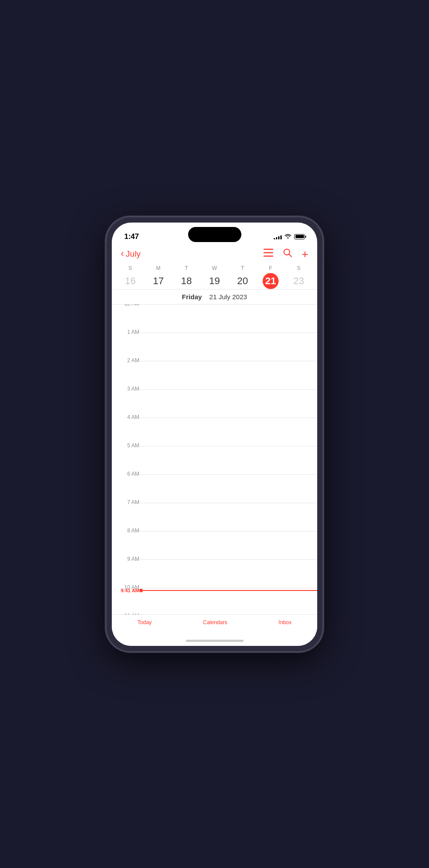  I want to click on day-number-16: 16, so click(130, 281).